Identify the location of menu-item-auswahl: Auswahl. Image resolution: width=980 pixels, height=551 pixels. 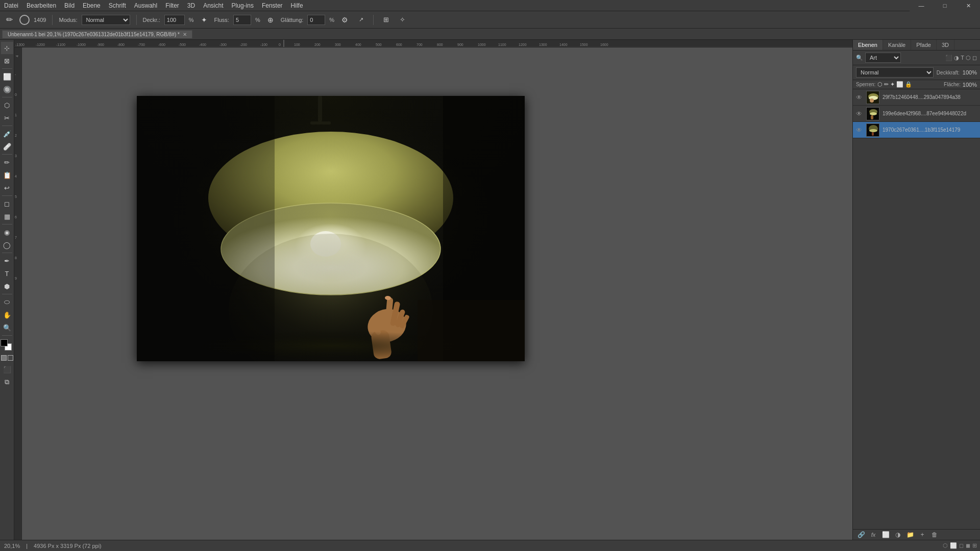
(146, 6).